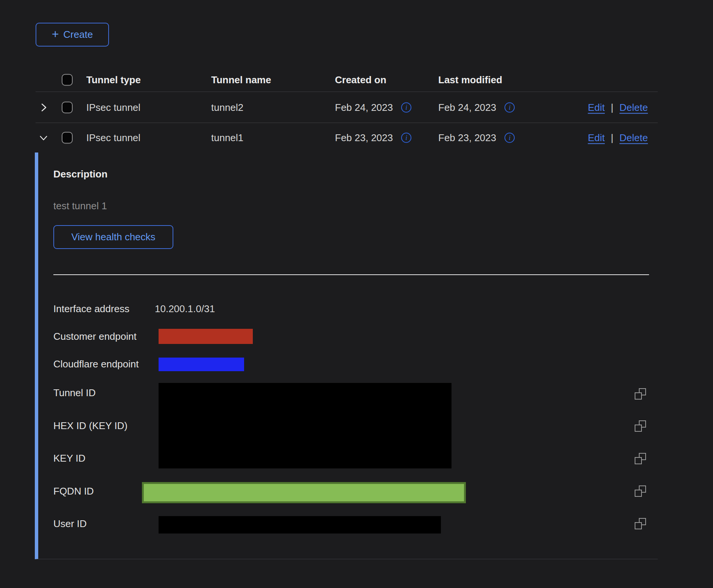 This screenshot has width=713, height=588. I want to click on user-id-label: User ID, so click(70, 524).